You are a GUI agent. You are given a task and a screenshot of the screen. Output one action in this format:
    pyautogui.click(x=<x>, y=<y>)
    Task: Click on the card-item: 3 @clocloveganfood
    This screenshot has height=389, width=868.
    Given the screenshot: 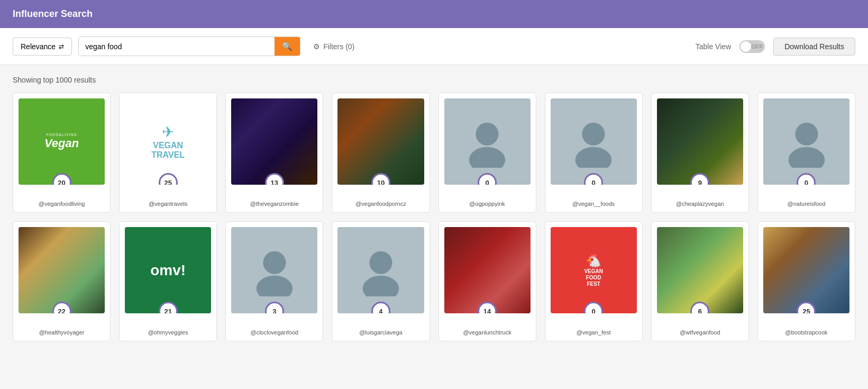 What is the action you would take?
    pyautogui.click(x=274, y=282)
    